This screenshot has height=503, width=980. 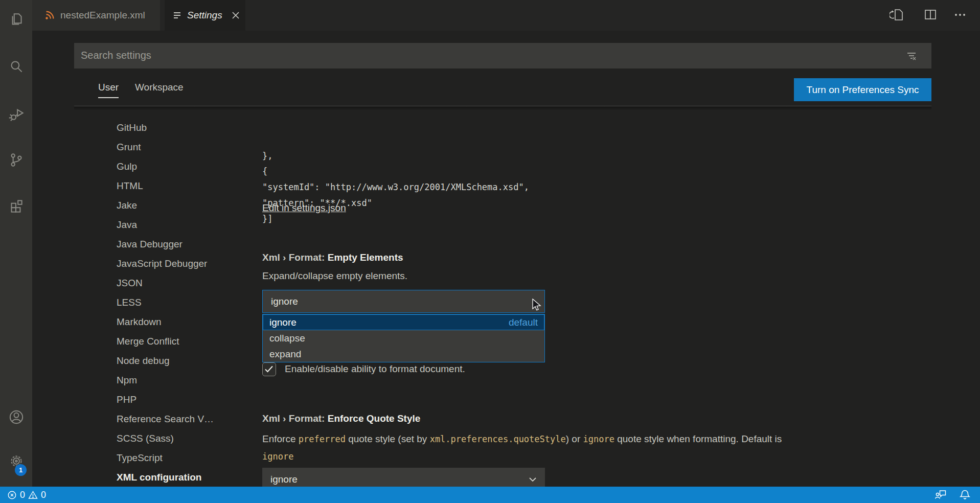 What do you see at coordinates (16, 67) in the screenshot?
I see `search-icon` at bounding box center [16, 67].